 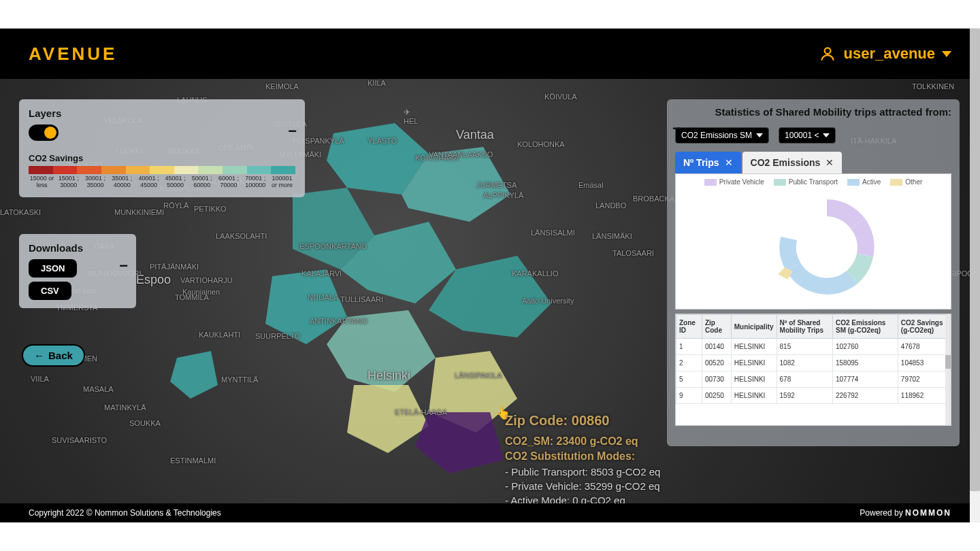 What do you see at coordinates (162, 182) in the screenshot?
I see `legend-labels: 15000 or less15001 ; 3000030001 ; 350003…` at bounding box center [162, 182].